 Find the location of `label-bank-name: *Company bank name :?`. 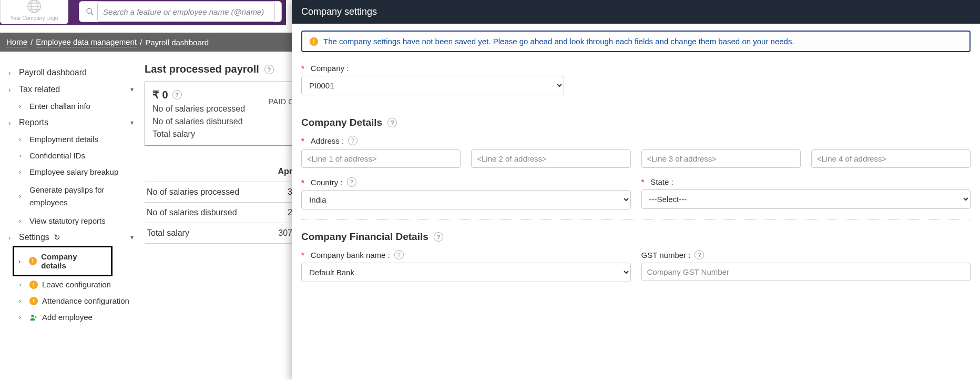

label-bank-name: *Company bank name :? is located at coordinates (466, 255).